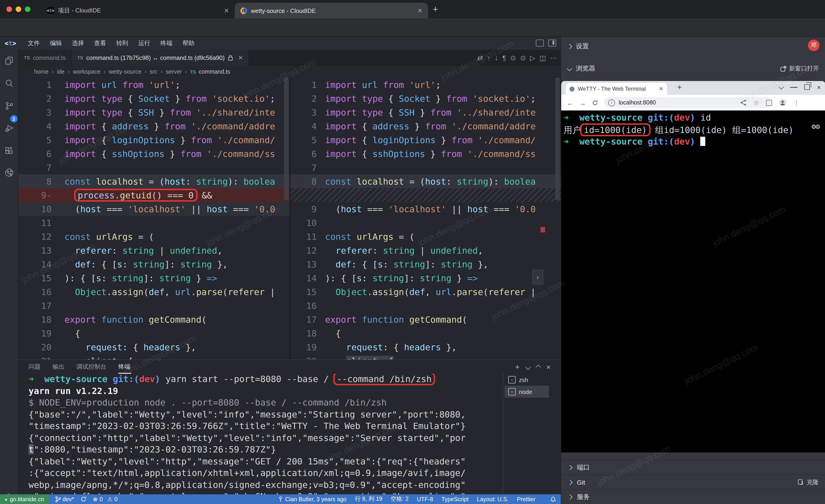 Image resolution: width=825 pixels, height=504 pixels. Describe the element at coordinates (808, 482) in the screenshot. I see `clone-button: 克隆` at that location.